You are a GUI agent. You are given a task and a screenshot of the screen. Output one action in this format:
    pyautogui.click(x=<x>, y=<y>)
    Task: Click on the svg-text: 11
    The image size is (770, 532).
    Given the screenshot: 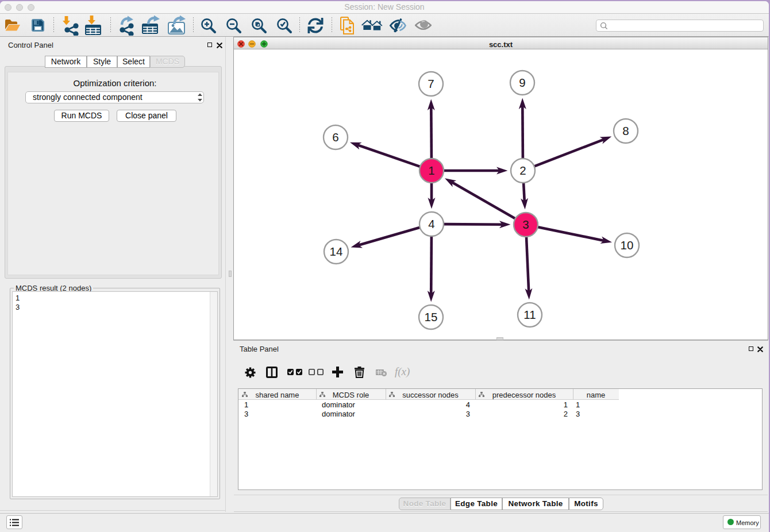 What is the action you would take?
    pyautogui.click(x=530, y=315)
    